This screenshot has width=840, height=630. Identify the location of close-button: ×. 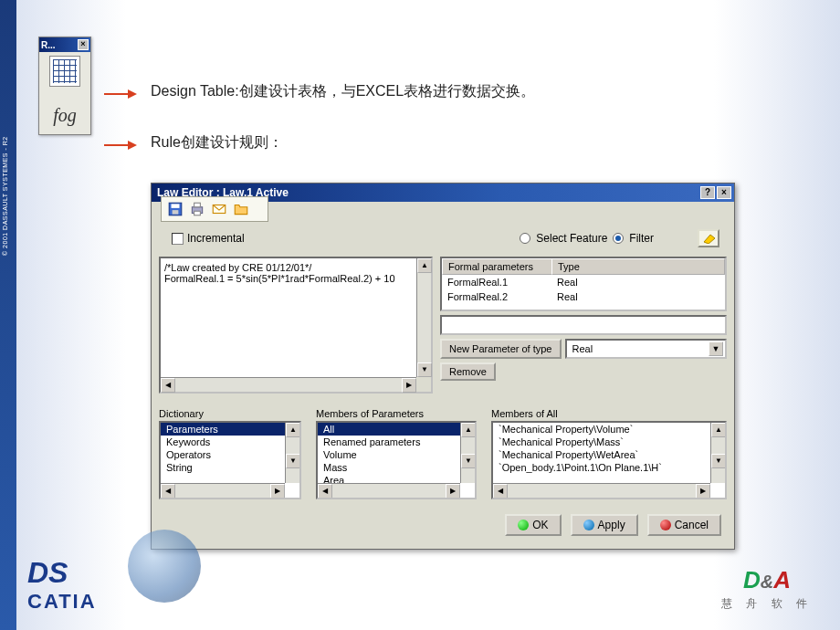
(724, 193).